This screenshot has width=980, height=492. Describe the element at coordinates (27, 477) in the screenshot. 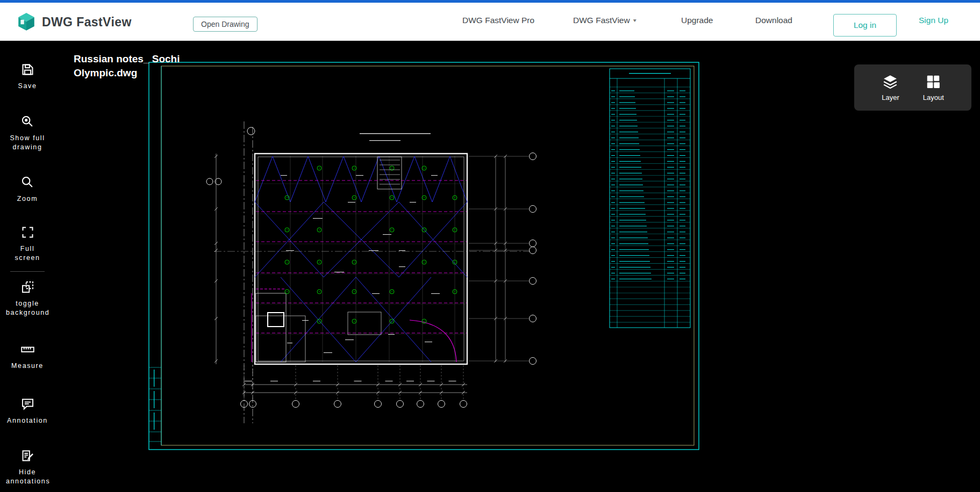

I see `toolbar-hide-annotations-label: Hide annotations` at that location.